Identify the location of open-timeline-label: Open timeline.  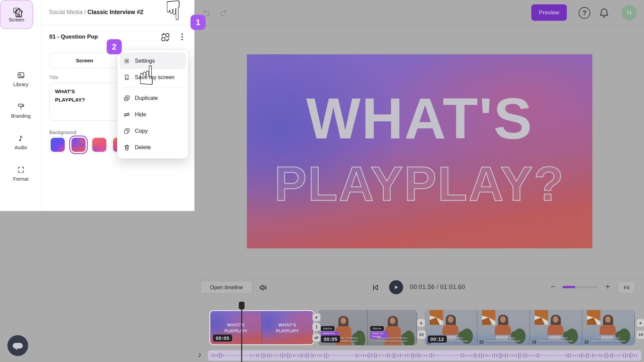
(227, 288).